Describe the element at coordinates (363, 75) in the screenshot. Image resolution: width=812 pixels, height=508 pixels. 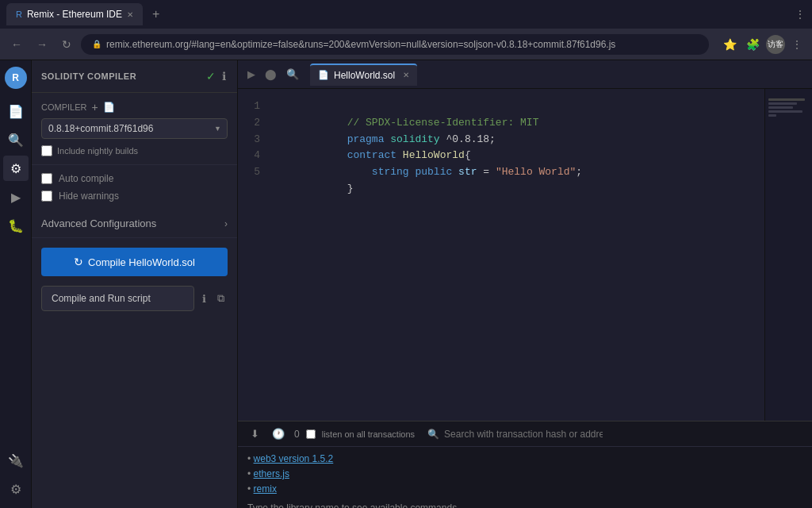
I see `file-tab-helloworld: 📄 HelloWorld.sol ✕` at that location.